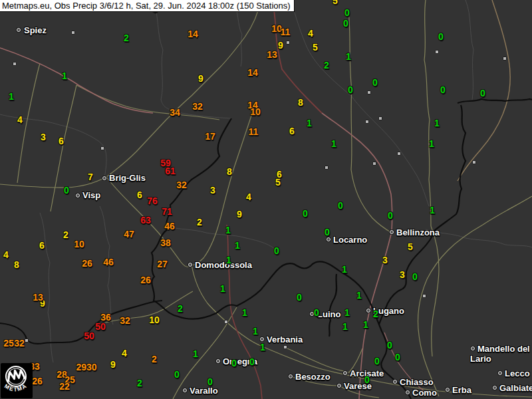 This screenshot has height=399, width=532. I want to click on precip-value: 27, so click(162, 264).